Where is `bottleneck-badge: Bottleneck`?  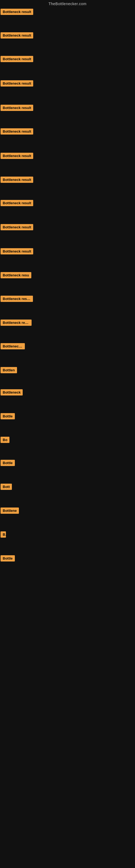
bottleneck-badge: Bottleneck is located at coordinates (12, 392).